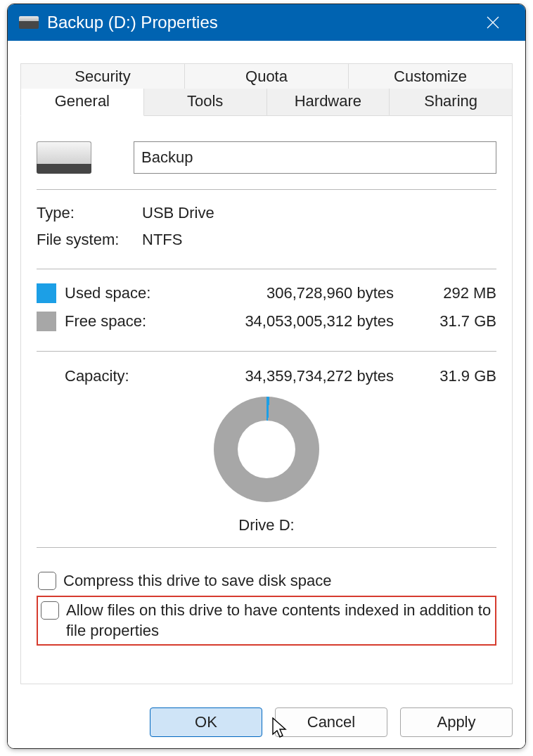 Image resolution: width=533 pixels, height=756 pixels. I want to click on tab-customize: Customize, so click(430, 76).